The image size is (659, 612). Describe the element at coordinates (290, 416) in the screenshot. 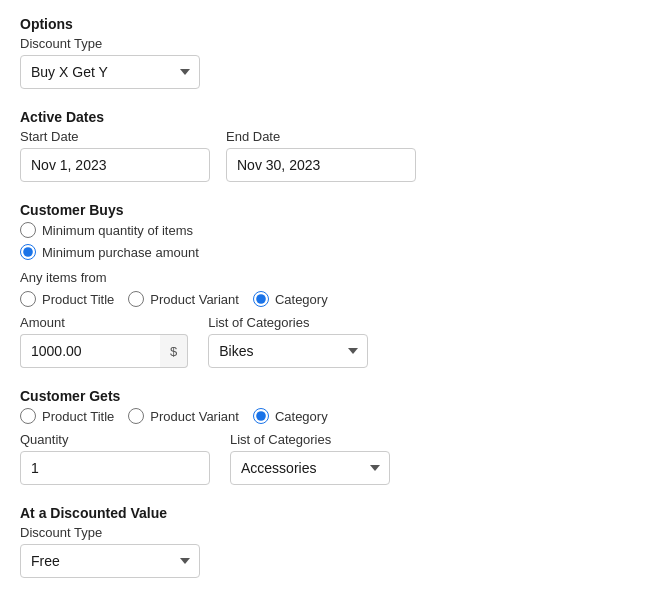

I see `category-get-row: Category` at that location.